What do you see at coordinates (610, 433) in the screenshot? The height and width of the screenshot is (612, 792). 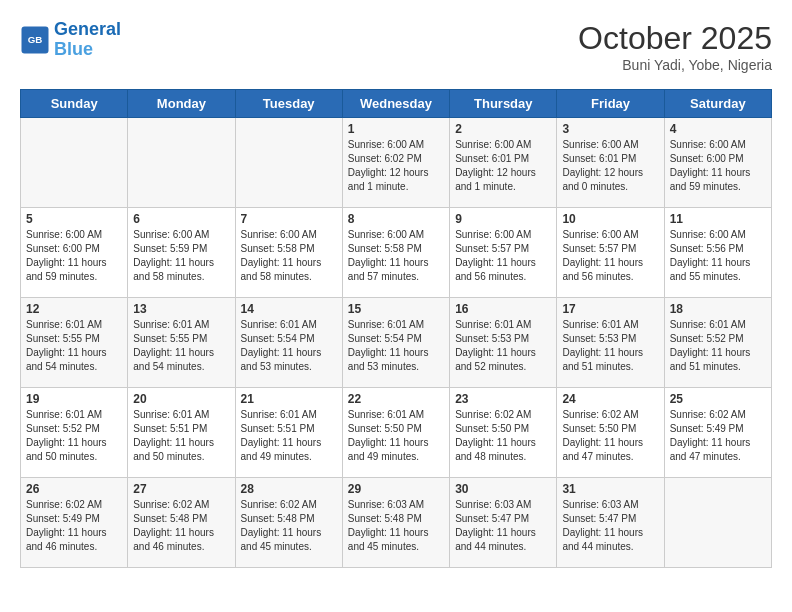 I see `calendar-cell: 24Sunrise: 6:02 AM Sunset: 5:50 PM Dayli…` at bounding box center [610, 433].